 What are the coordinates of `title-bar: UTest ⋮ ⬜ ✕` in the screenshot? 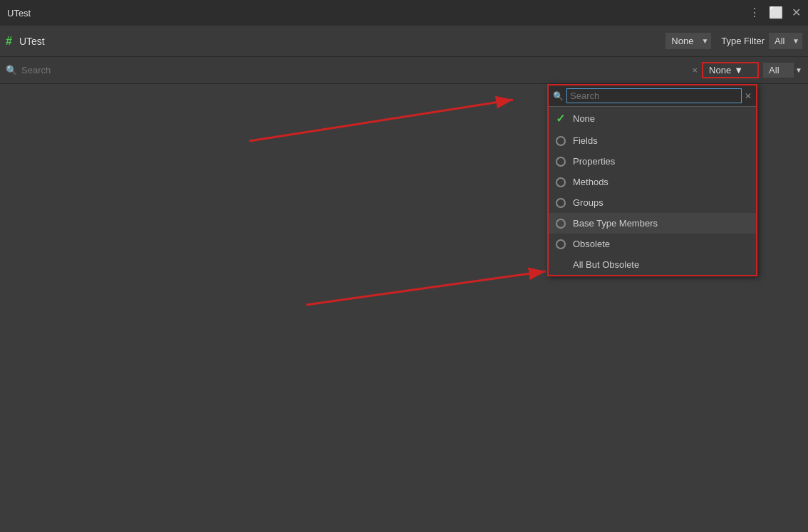 It's located at (404, 13).